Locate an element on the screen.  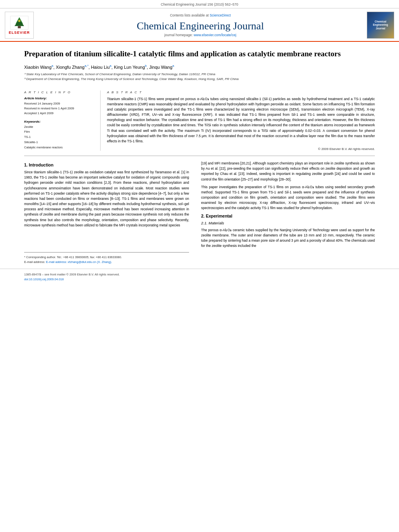
abstract-label: A B S T R A C T is located at coordinates (241, 92).